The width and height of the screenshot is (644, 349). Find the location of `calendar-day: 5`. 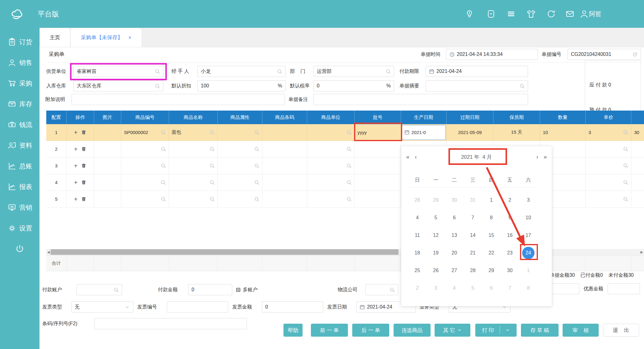

calendar-day: 5 is located at coordinates (436, 217).